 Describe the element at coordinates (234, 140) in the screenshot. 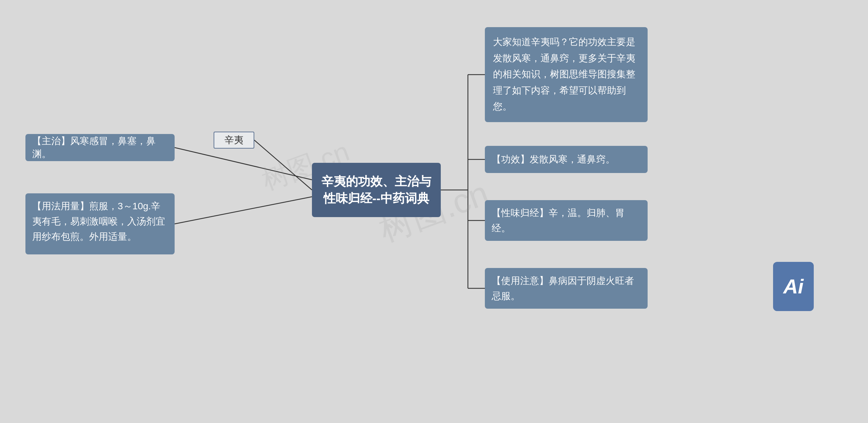

I see `xinyi-label-text: 辛夷` at that location.